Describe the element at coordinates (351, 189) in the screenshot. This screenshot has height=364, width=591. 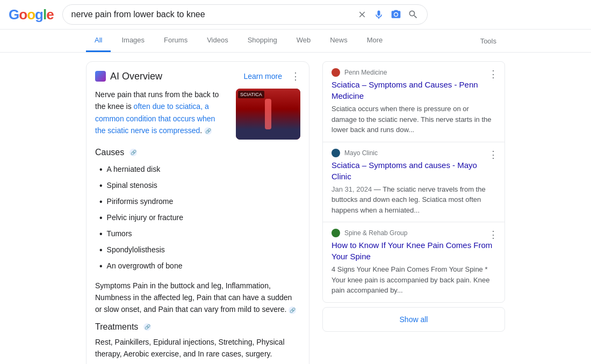
I see `result-2-date: Jan 31, 2024` at that location.